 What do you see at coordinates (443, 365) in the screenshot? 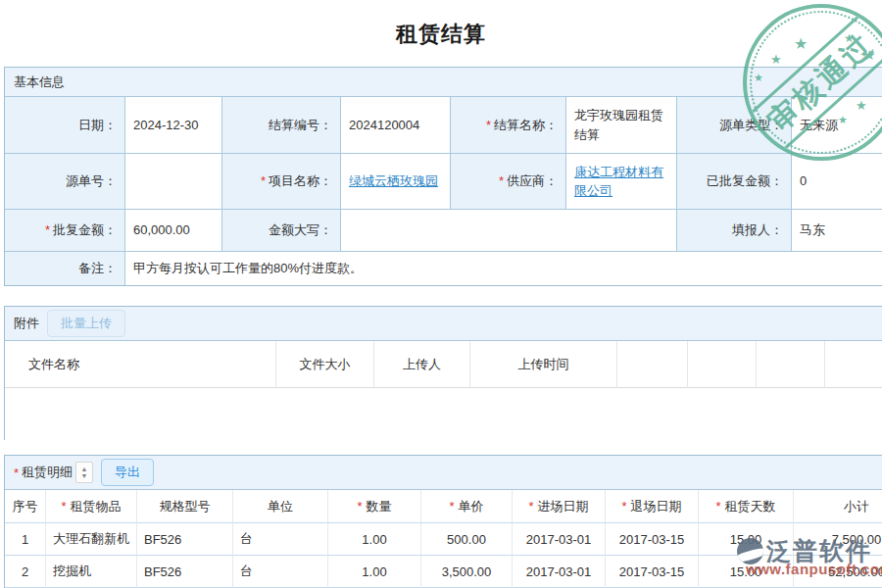
I see `attachments-table-header: 文件名称文件大小上传人上传时间` at bounding box center [443, 365].